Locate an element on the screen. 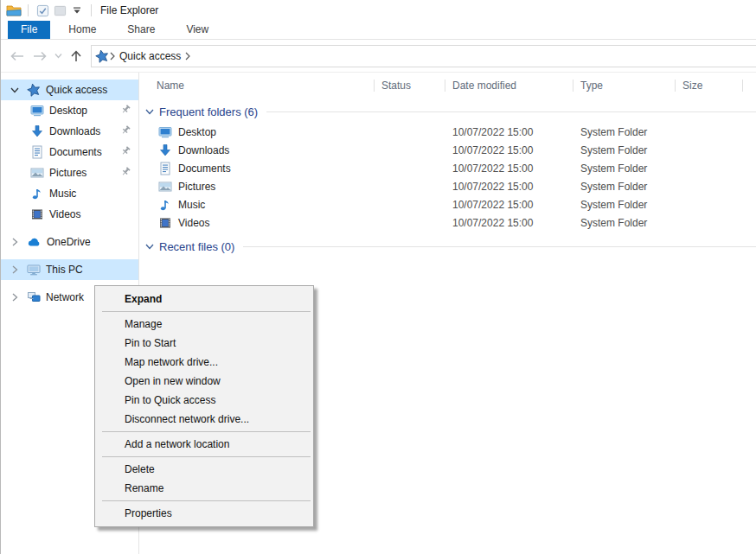 The width and height of the screenshot is (756, 554). history-dropdown-icon is located at coordinates (58, 56).